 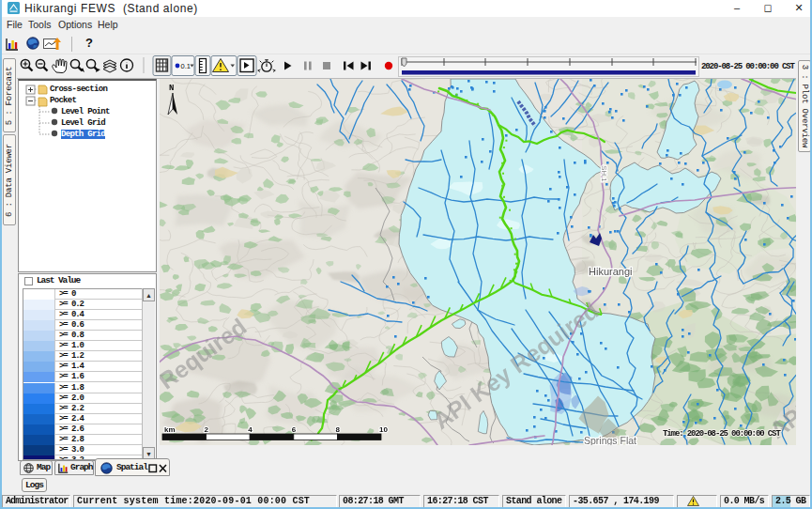 I want to click on svg-text: Time: 2020-08-25 00:00:00 CST, so click(x=722, y=434).